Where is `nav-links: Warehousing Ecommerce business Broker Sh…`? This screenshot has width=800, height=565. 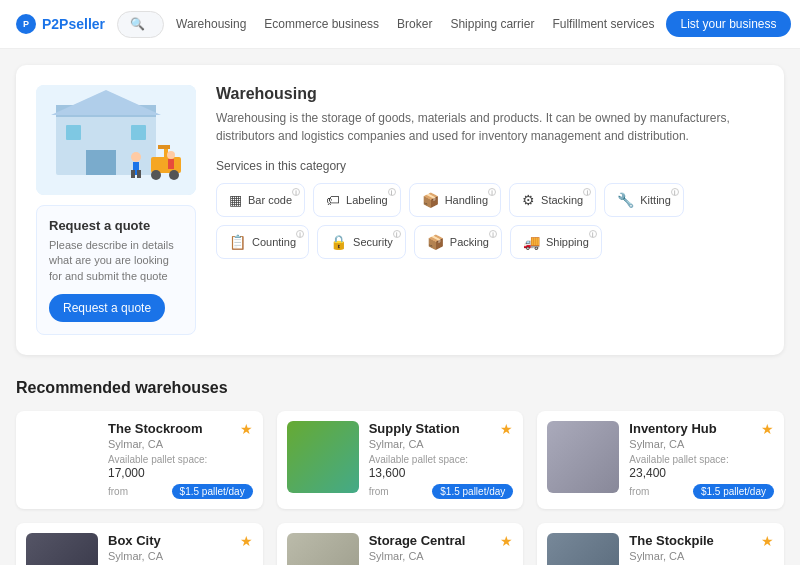
nav-links: Warehousing Ecommerce business Broker Sh… is located at coordinates (415, 24).